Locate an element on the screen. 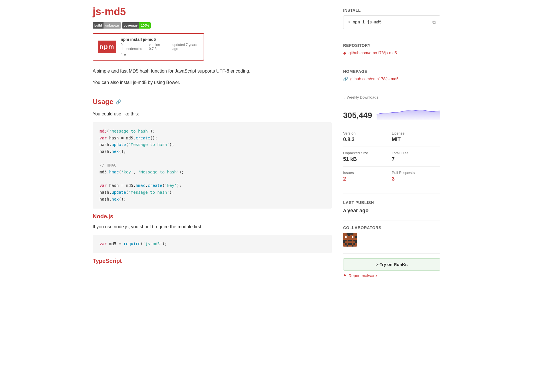 This screenshot has height=392, width=533. typescript-heading: TypeScript is located at coordinates (212, 261).